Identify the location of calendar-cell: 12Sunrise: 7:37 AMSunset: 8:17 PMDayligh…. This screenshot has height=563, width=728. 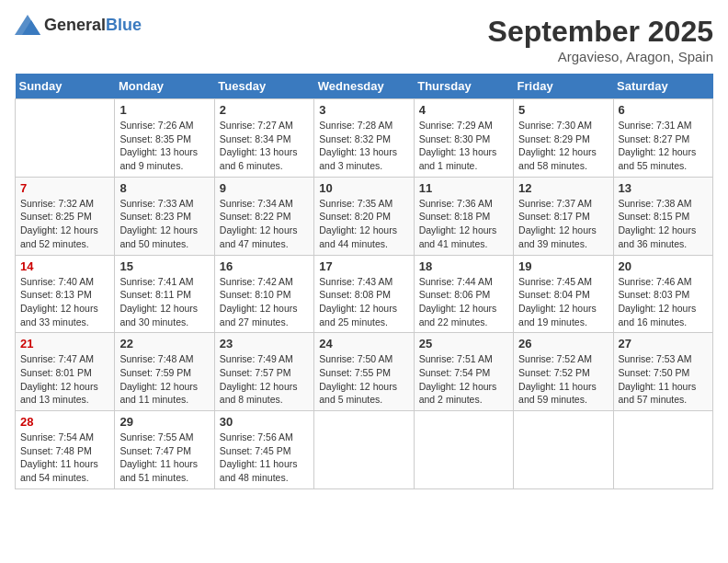
(563, 215).